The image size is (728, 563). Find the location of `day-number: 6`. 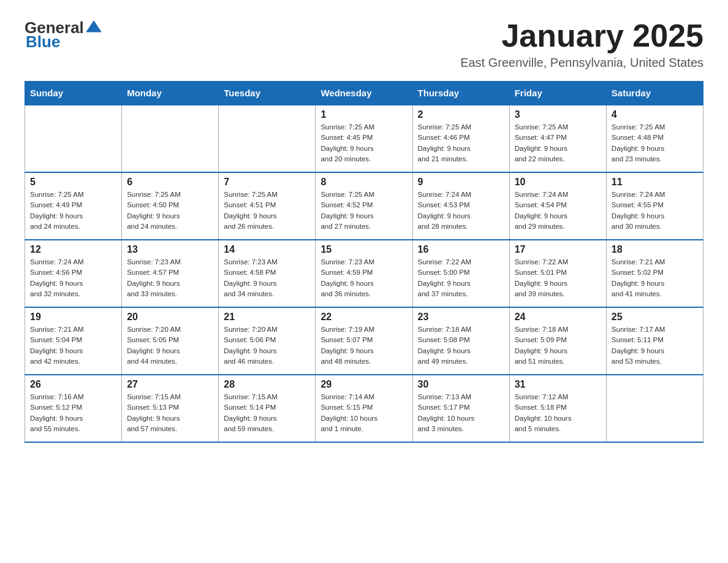

day-number: 6 is located at coordinates (170, 182).